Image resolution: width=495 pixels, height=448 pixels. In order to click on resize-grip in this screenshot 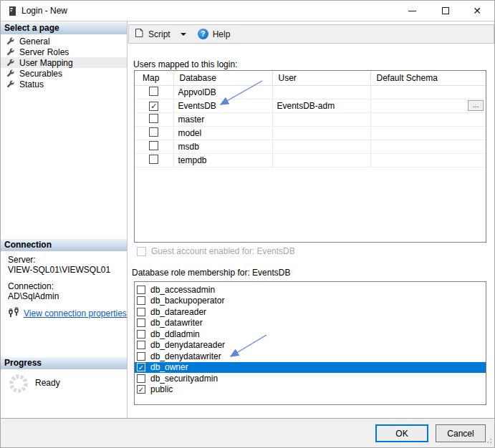, I will do `click(489, 441)`.